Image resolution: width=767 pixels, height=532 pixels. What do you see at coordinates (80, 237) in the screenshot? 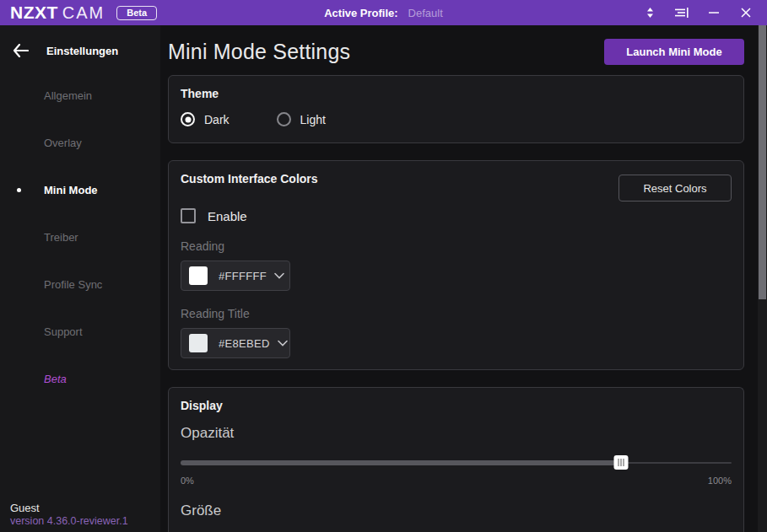
I see `sidebar-item-treiber: Treiber` at bounding box center [80, 237].